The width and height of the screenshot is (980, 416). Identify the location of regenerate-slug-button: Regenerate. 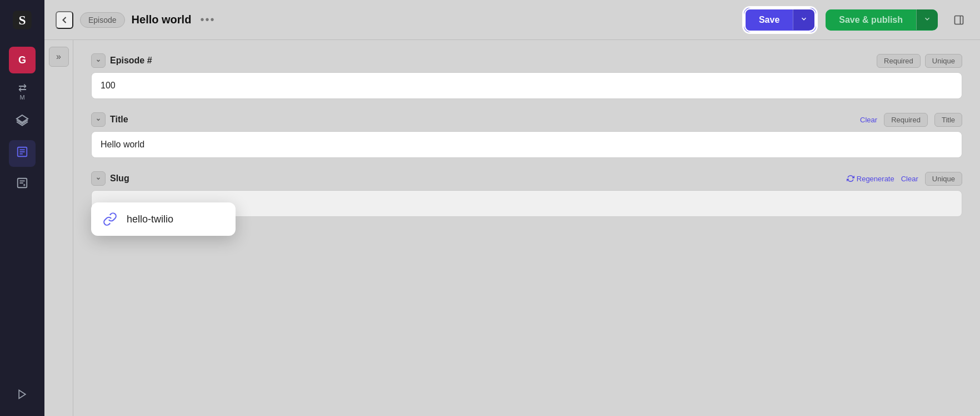
(871, 179).